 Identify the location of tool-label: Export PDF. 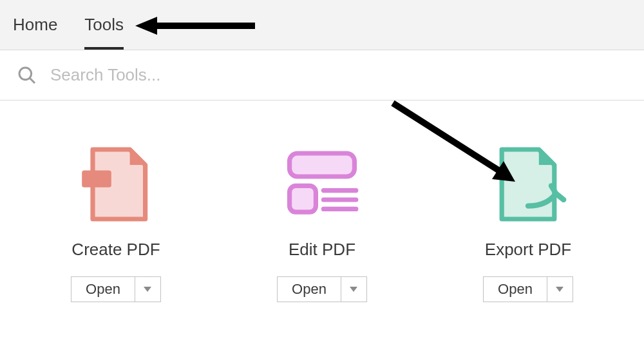
(528, 250).